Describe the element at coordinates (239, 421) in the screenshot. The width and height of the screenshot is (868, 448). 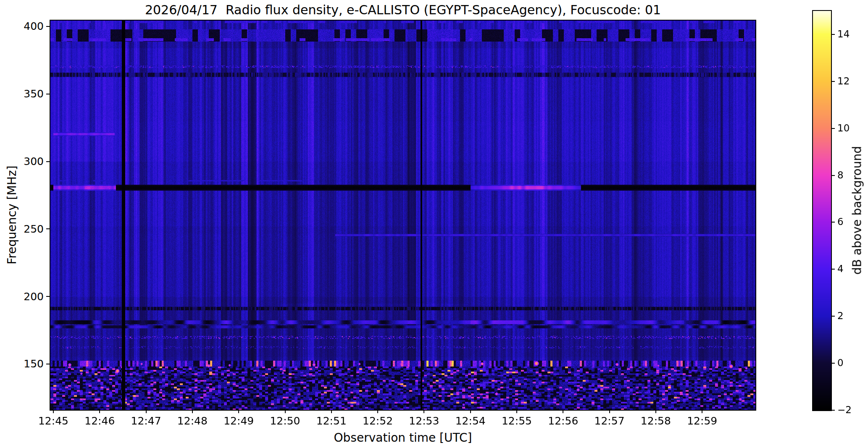
I see `x-tick-label: 12:49` at that location.